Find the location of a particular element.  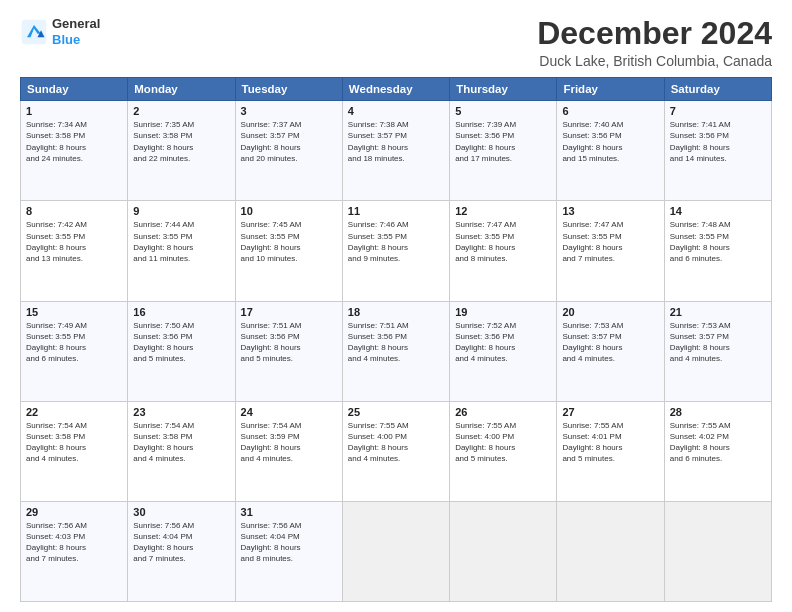

day-cell: 14Sunrise: 7:48 AMSunset: 3:55 PMDayligh… is located at coordinates (718, 251).